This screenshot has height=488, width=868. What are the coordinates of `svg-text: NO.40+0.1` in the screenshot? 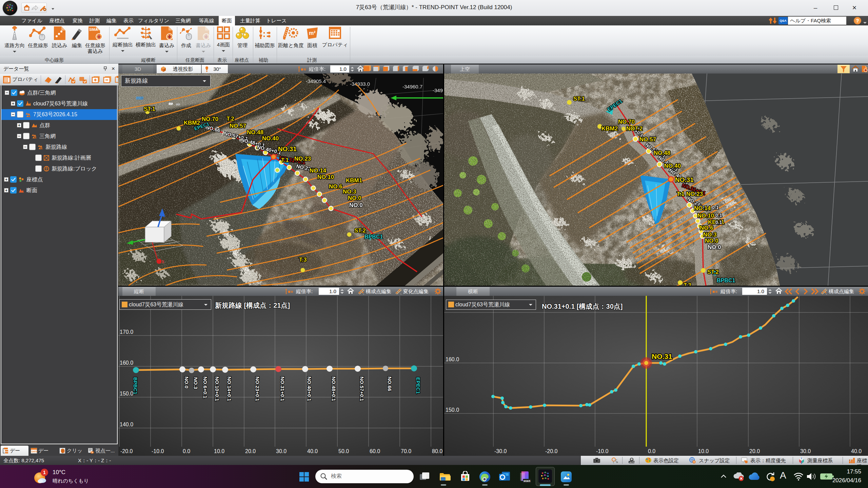 It's located at (309, 389).